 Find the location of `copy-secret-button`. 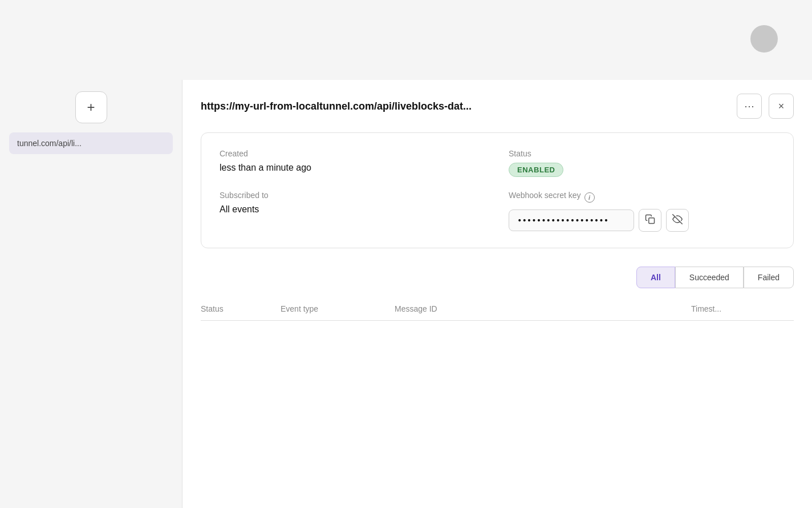

copy-secret-button is located at coordinates (650, 220).